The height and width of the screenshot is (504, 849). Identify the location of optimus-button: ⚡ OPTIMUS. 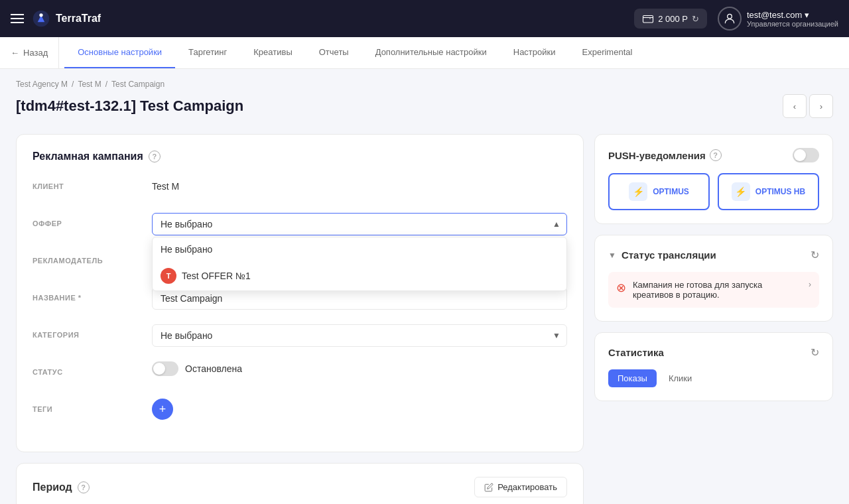
(659, 192).